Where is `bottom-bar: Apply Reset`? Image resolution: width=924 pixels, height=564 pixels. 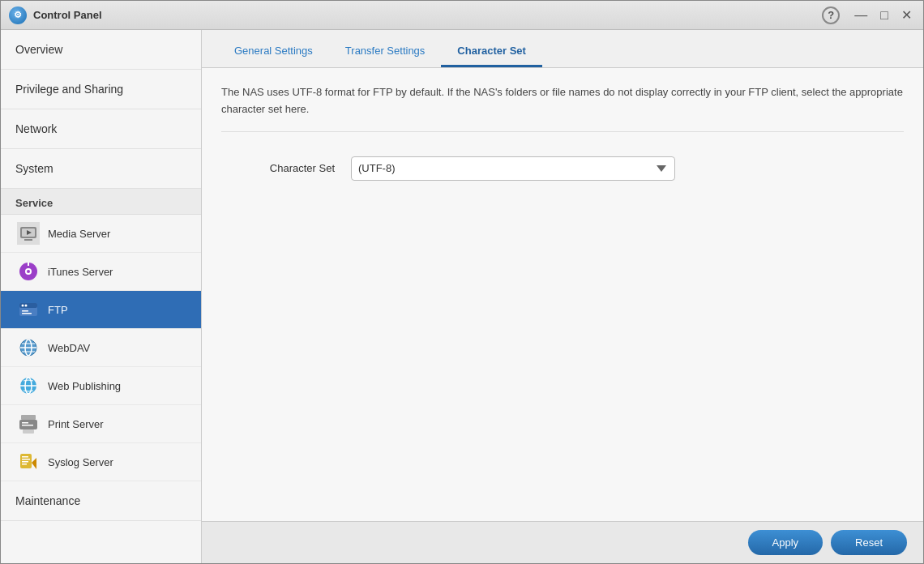 bottom-bar: Apply Reset is located at coordinates (563, 542).